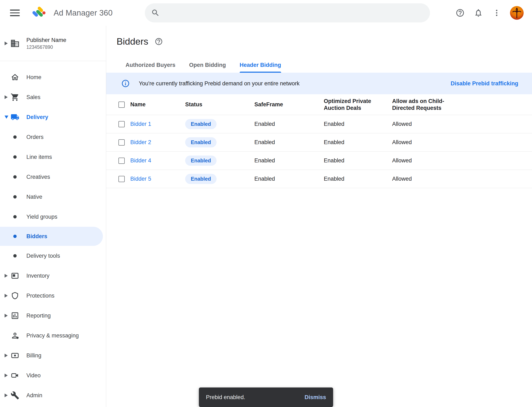 The height and width of the screenshot is (407, 532). Describe the element at coordinates (478, 13) in the screenshot. I see `notifications-button` at that location.